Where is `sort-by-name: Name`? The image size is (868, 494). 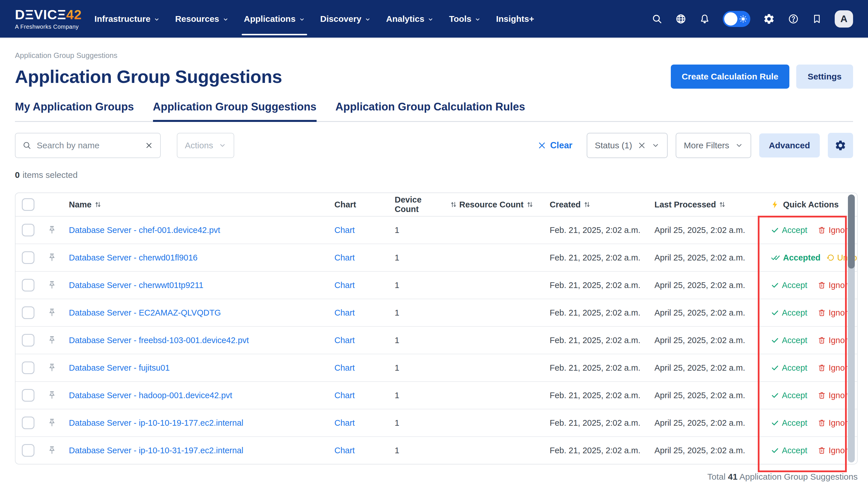 sort-by-name: Name is located at coordinates (85, 205).